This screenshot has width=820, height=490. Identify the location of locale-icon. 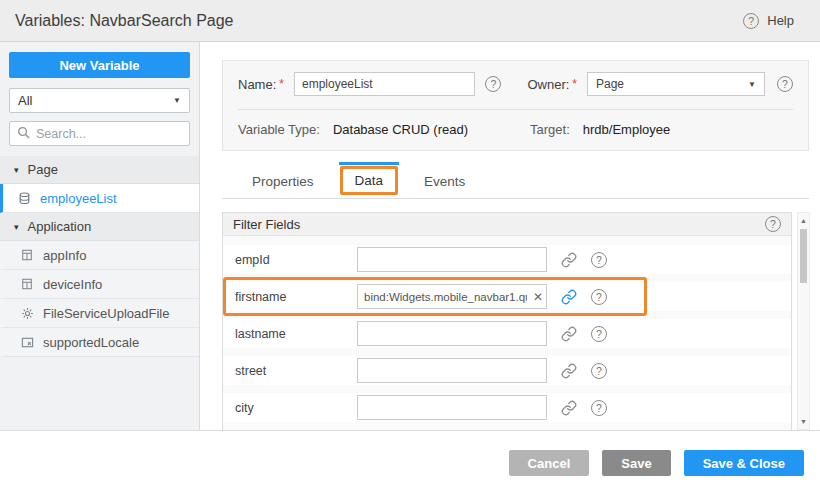
(27, 342).